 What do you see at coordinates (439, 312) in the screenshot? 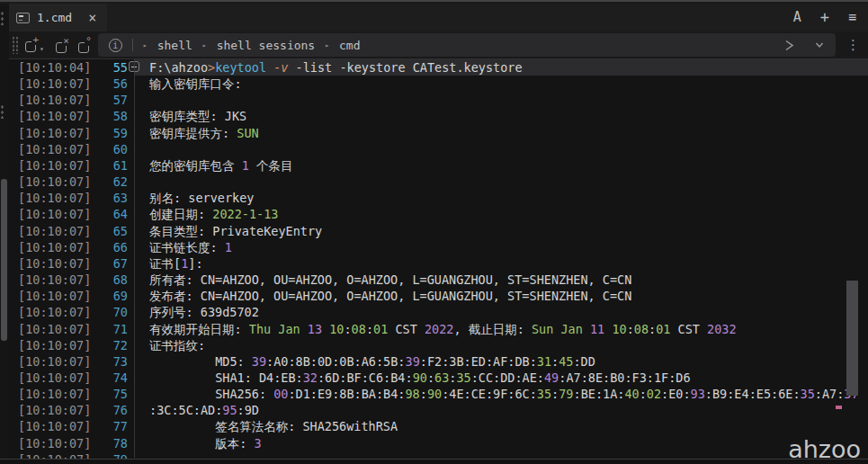
I see `terminal-row: [10:10:07]70序列号: 639d5702` at bounding box center [439, 312].